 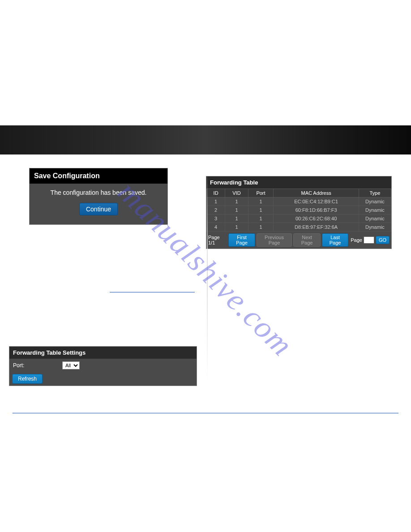 I want to click on refresh-button: Refresh, so click(x=27, y=379).